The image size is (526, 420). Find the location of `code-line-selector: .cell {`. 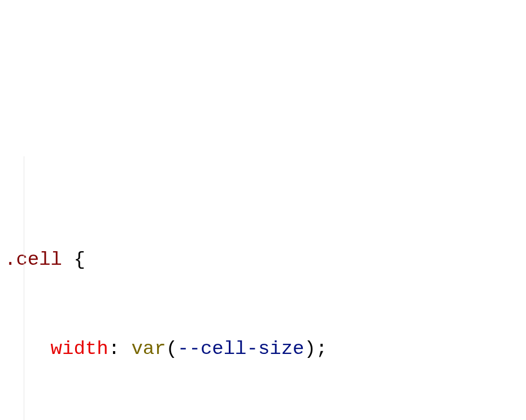

code-line-selector: .cell { is located at coordinates (258, 260).